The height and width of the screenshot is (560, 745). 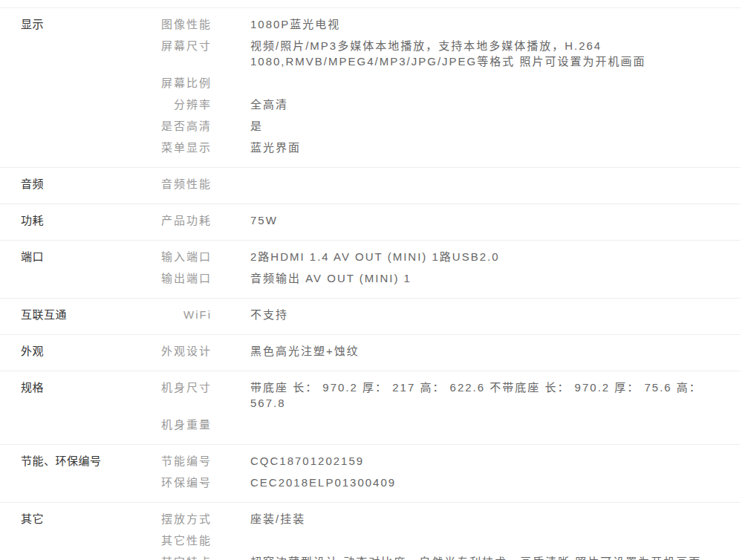 I want to click on spec-row: 音频性能, so click(x=435, y=184).